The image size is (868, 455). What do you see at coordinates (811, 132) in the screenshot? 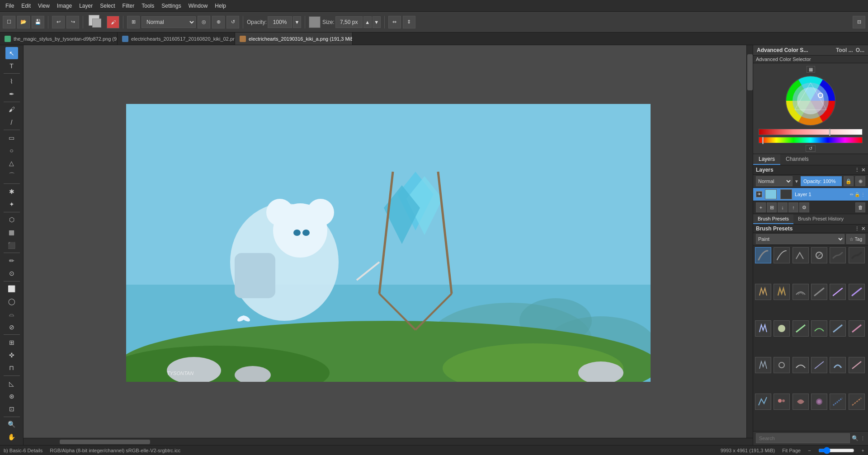
I see `color-gradient-bar` at bounding box center [811, 132].